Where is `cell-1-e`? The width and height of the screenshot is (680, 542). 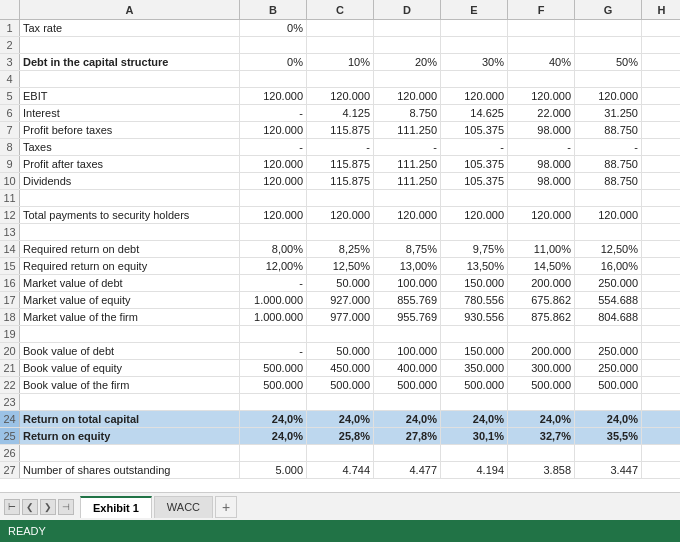 cell-1-e is located at coordinates (474, 28).